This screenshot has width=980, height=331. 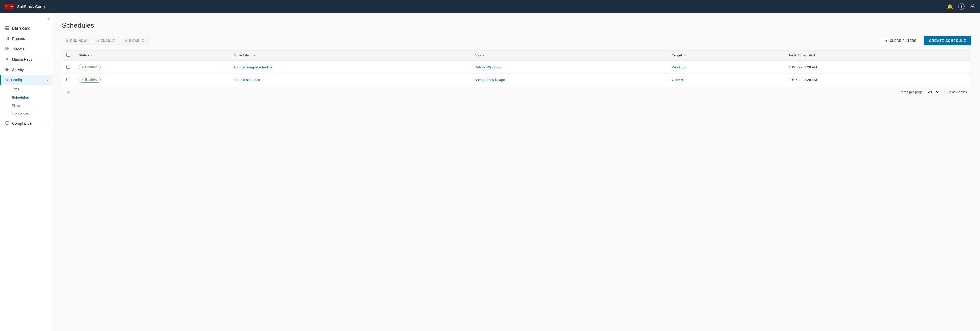 What do you see at coordinates (7, 70) in the screenshot?
I see `activity-icon` at bounding box center [7, 70].